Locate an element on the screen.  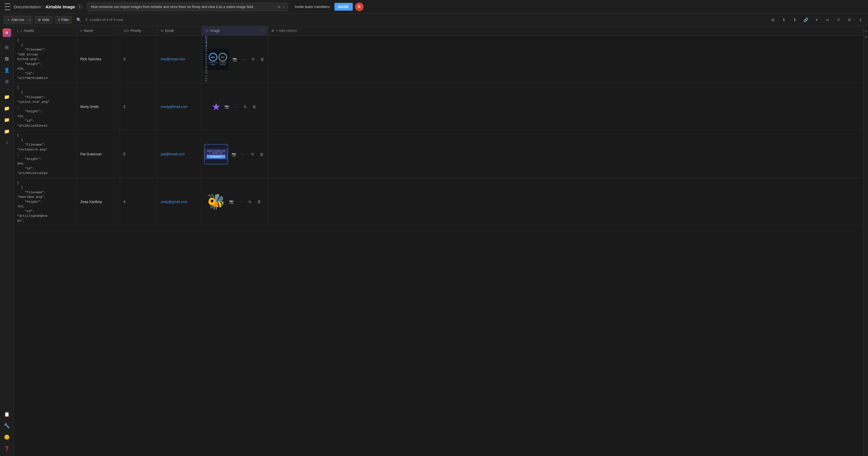
sidebar-home-icon: ⊞ is located at coordinates (7, 47).